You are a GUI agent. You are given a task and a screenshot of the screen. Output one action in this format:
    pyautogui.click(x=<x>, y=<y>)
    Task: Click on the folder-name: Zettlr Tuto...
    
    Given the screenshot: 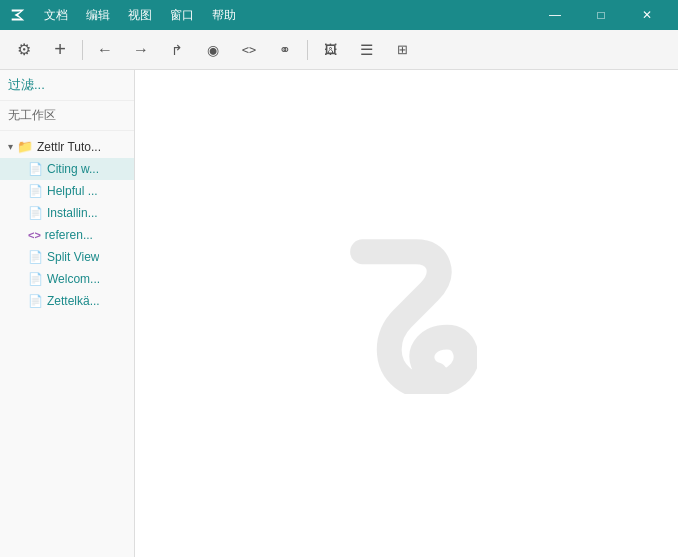 What is the action you would take?
    pyautogui.click(x=82, y=147)
    